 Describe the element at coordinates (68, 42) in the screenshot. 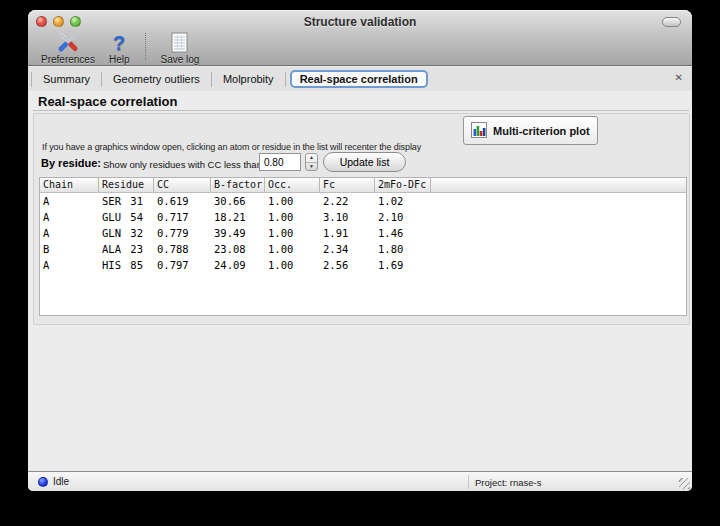

I see `preferences-tools-icon` at that location.